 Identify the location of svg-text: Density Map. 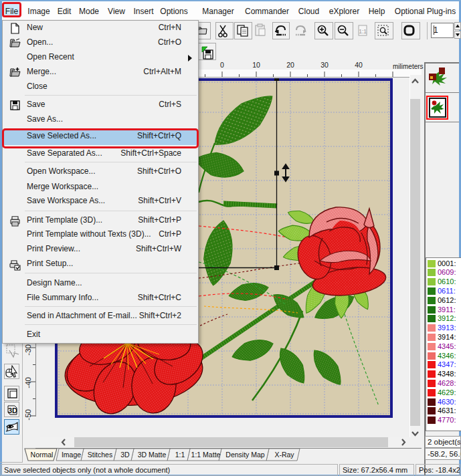
(245, 455).